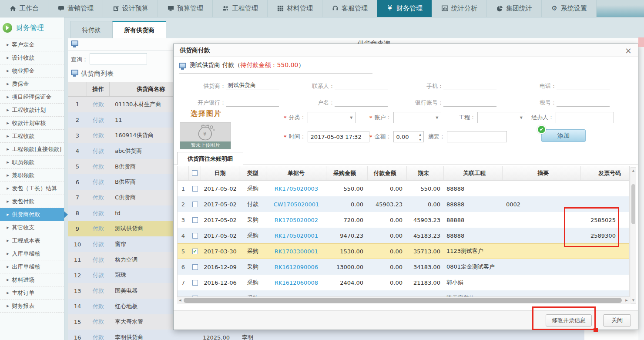 The height and width of the screenshot is (340, 644). I want to click on sidebar-item-contractor-payment: ▶发包付款, so click(32, 202).